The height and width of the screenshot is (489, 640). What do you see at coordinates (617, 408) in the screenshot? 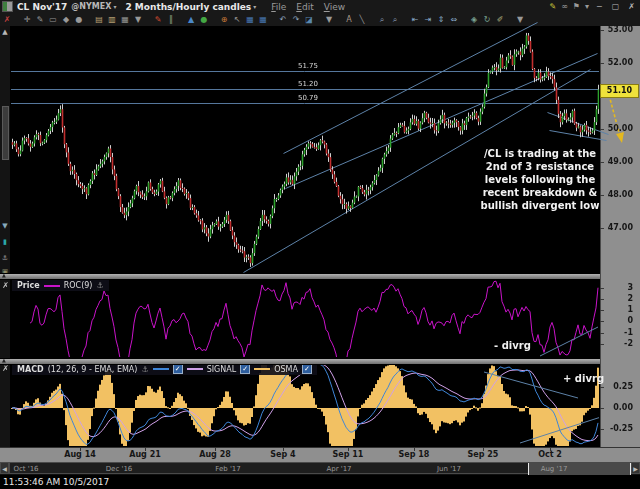
I see `macd-axis-label: 0.00` at bounding box center [617, 408].